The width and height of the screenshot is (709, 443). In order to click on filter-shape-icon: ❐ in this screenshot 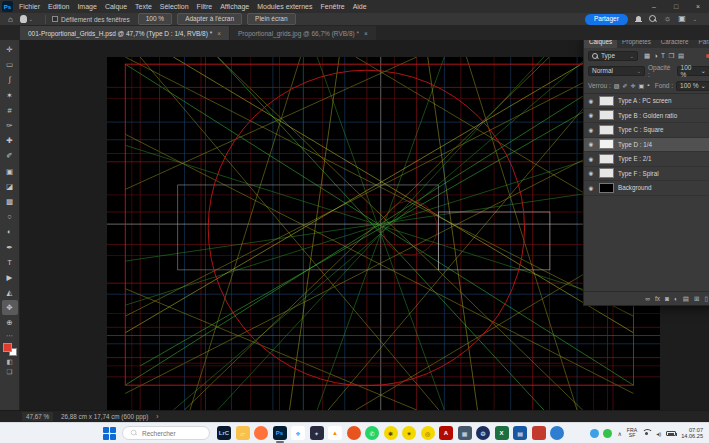, I will do `click(672, 56)`.